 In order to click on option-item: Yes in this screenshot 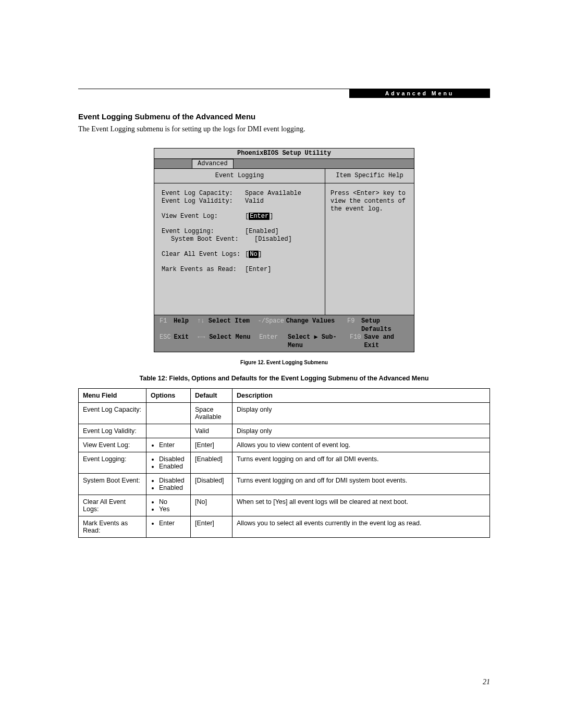, I will do `click(173, 509)`.